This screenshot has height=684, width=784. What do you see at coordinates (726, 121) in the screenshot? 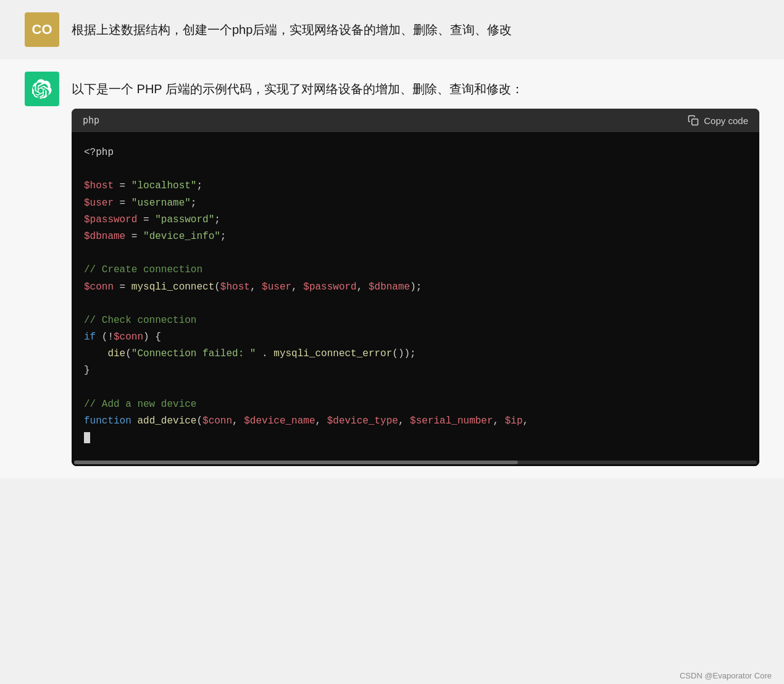
I see `copy-label: Copy code` at bounding box center [726, 121].